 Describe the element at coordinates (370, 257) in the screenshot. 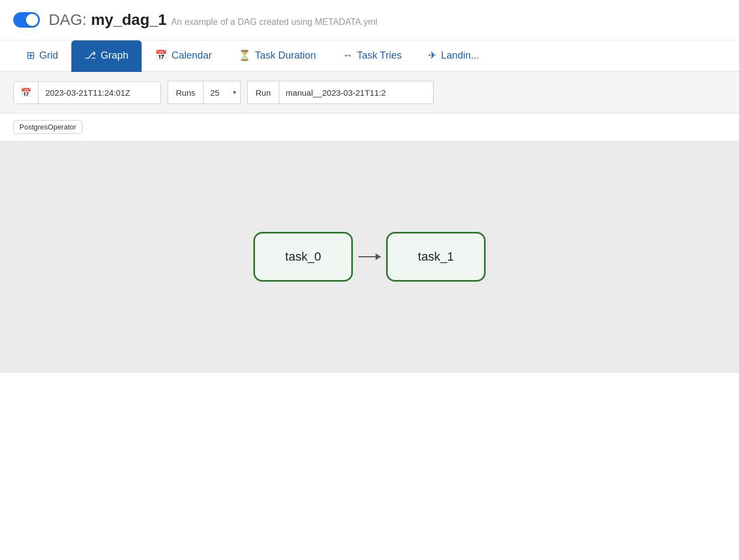

I see `dag-edge-task0-task1` at that location.